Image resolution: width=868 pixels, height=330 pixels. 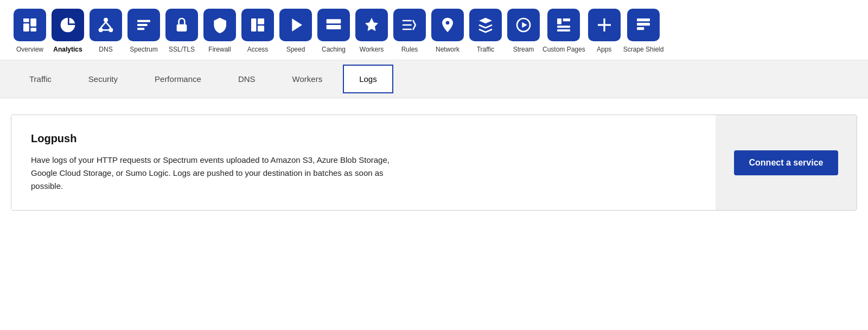 I want to click on custom-pages-icon-box, so click(x=564, y=25).